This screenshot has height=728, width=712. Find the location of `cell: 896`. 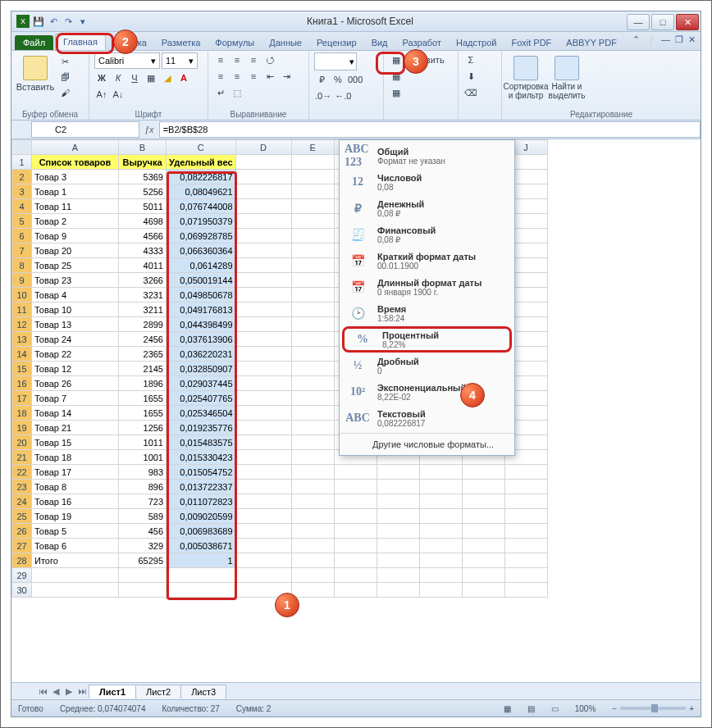

cell: 896 is located at coordinates (143, 487).